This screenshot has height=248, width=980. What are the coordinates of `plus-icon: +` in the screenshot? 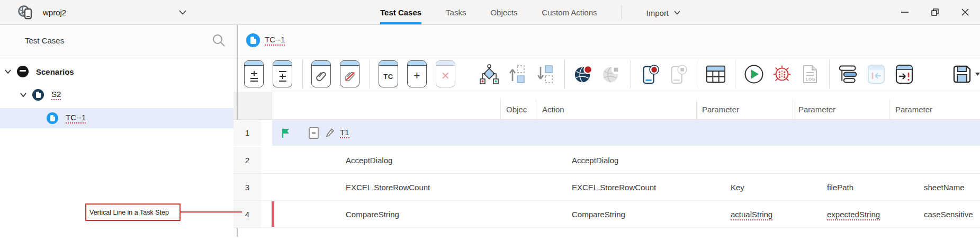 It's located at (417, 76).